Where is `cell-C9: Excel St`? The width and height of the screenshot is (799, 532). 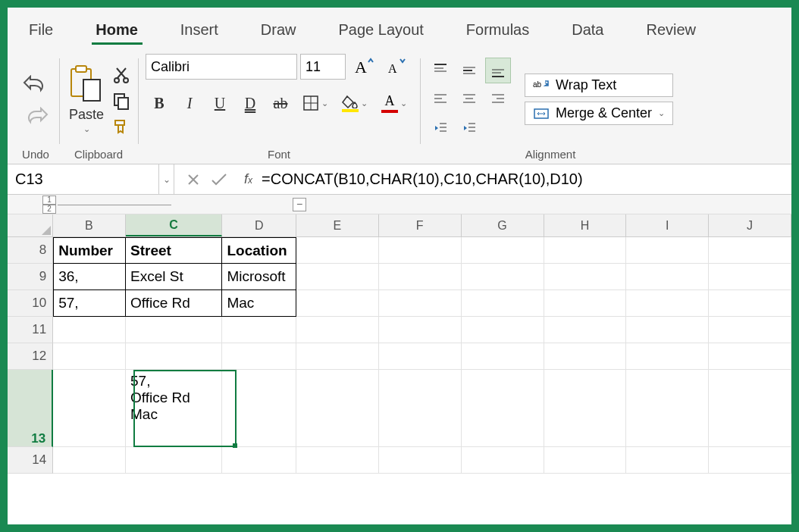
cell-C9: Excel St is located at coordinates (174, 277).